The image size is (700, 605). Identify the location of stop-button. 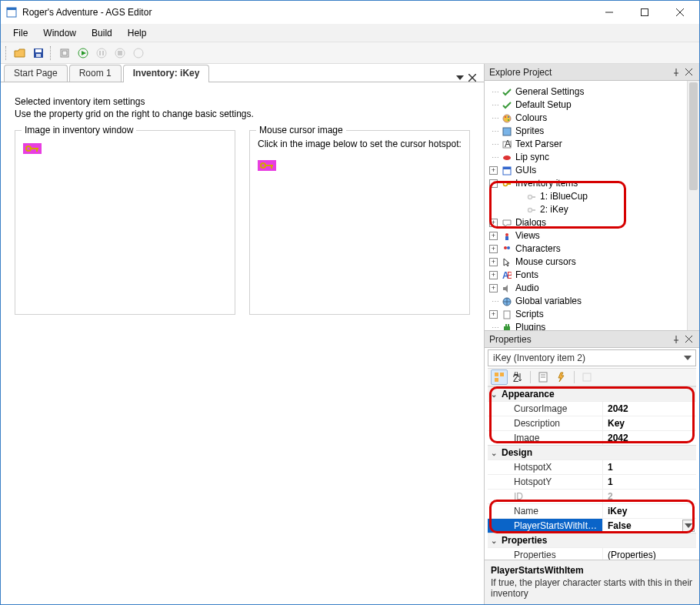
(120, 53).